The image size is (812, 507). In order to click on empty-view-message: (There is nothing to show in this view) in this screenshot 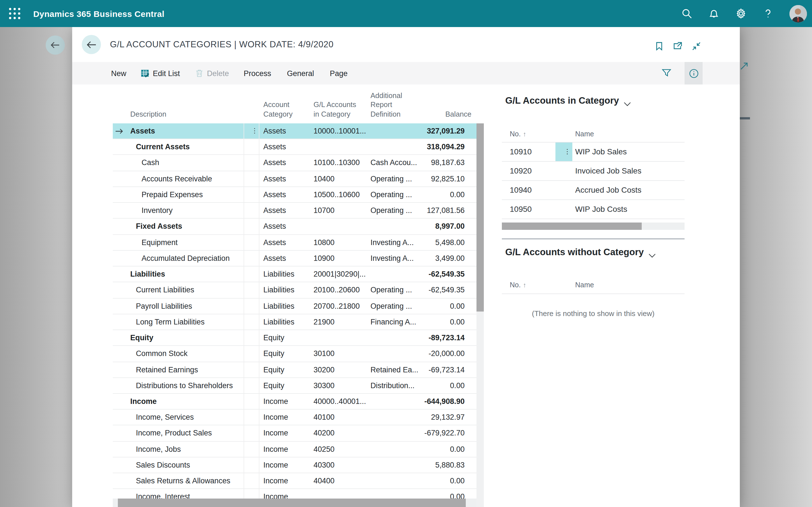, I will do `click(593, 314)`.